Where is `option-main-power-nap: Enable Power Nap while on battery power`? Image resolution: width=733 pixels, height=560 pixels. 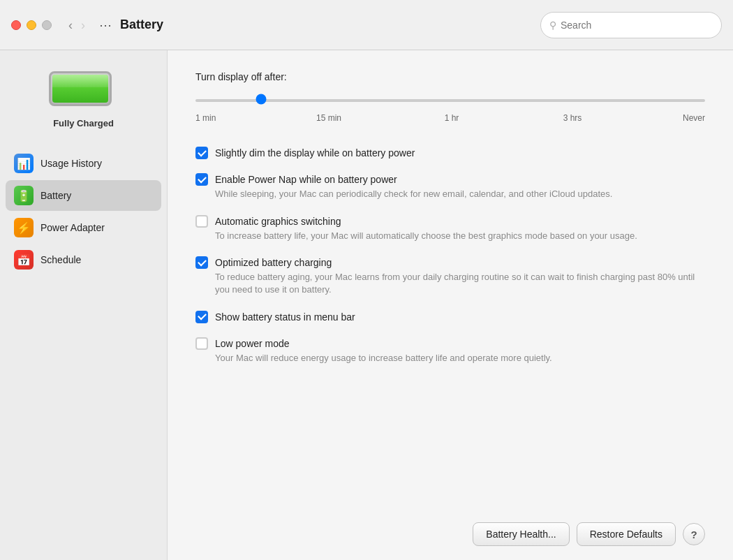
option-main-power-nap: Enable Power Nap while on battery power is located at coordinates (450, 179).